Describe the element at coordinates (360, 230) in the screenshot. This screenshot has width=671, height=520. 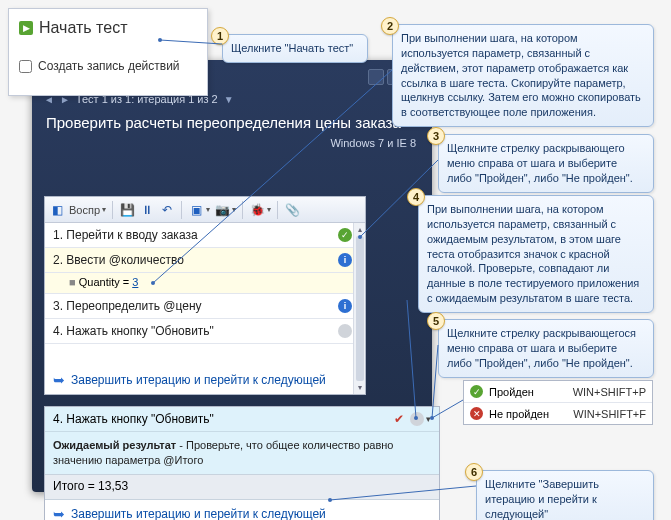
I see `scroll-up-icon: ▴` at that location.